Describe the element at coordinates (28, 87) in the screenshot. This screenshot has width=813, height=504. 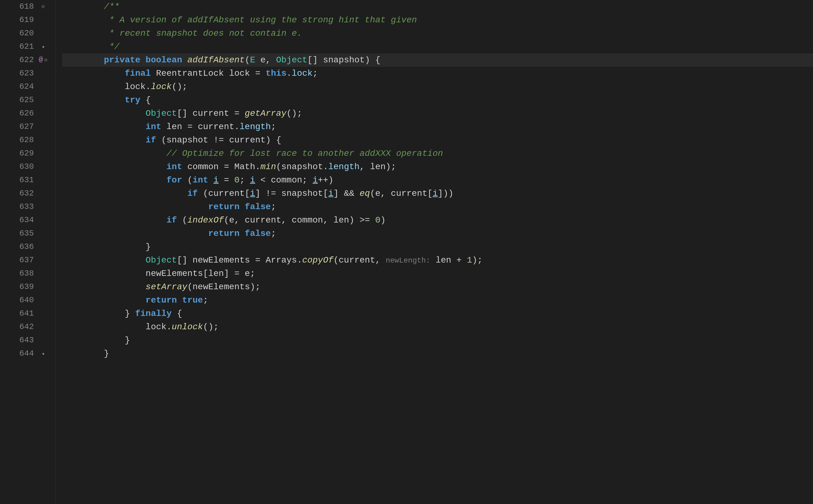
I see `line-624-gutter: 624` at that location.